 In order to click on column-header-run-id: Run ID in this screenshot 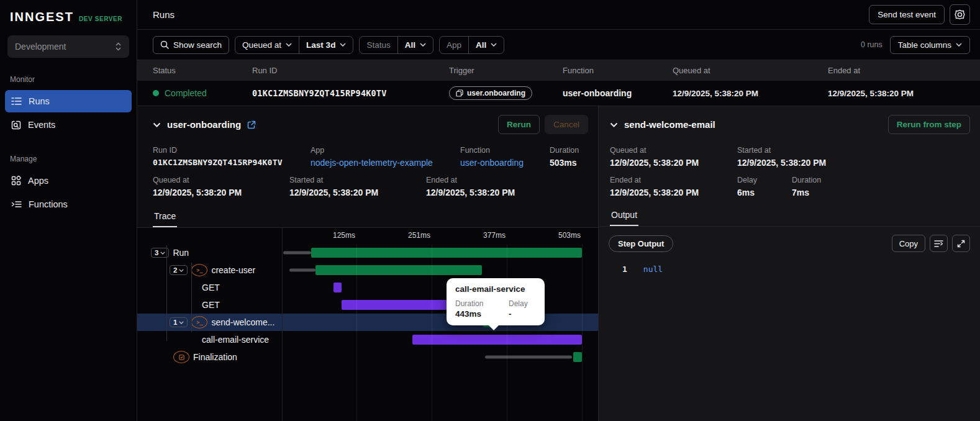, I will do `click(350, 71)`.